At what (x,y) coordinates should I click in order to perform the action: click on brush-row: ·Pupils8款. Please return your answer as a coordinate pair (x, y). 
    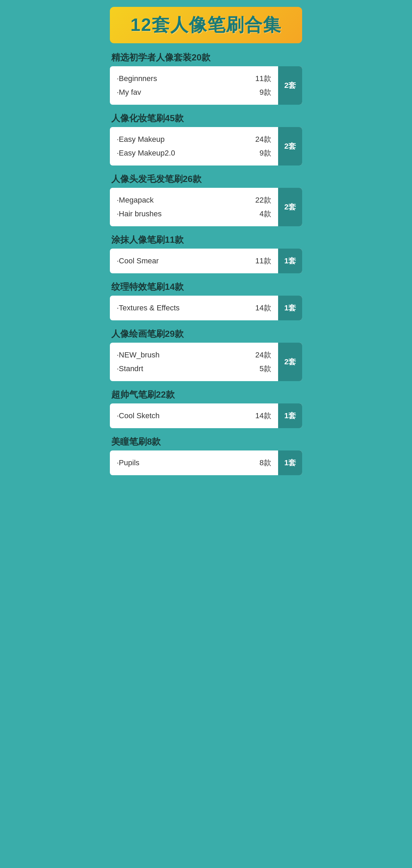
    Looking at the image, I should click on (194, 463).